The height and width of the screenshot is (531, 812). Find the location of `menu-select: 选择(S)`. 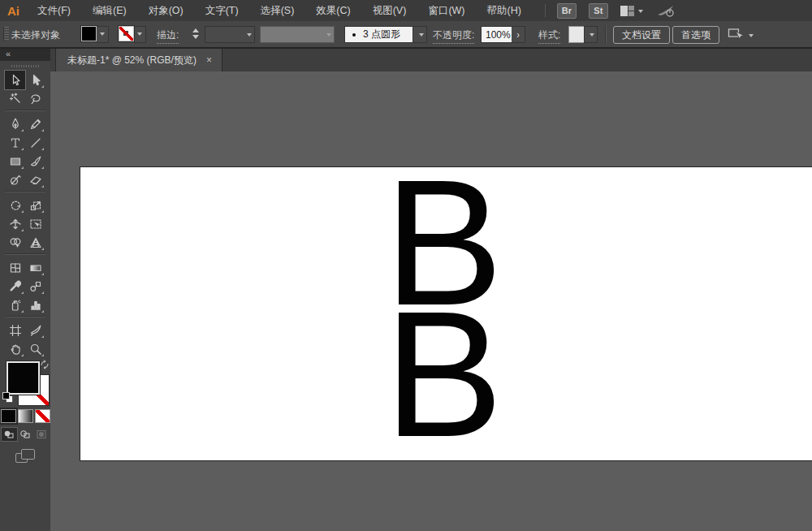

menu-select: 选择(S) is located at coordinates (278, 11).